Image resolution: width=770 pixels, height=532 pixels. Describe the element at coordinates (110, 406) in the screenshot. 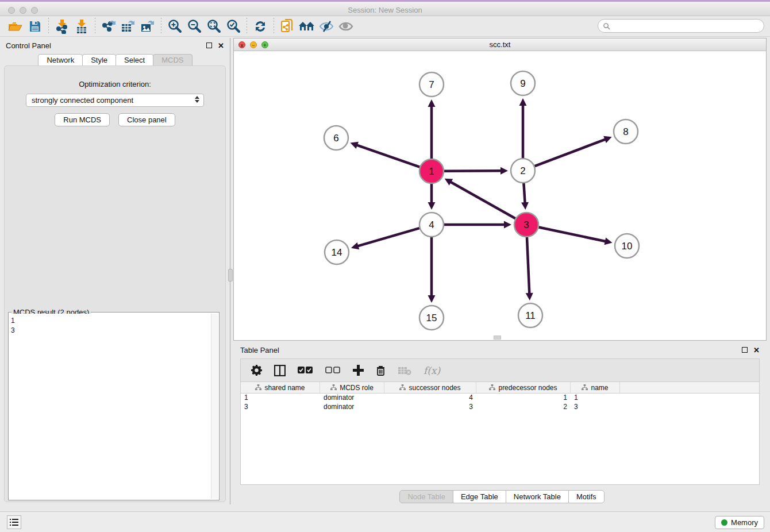

I see `mcds-result-text: 1 3` at that location.